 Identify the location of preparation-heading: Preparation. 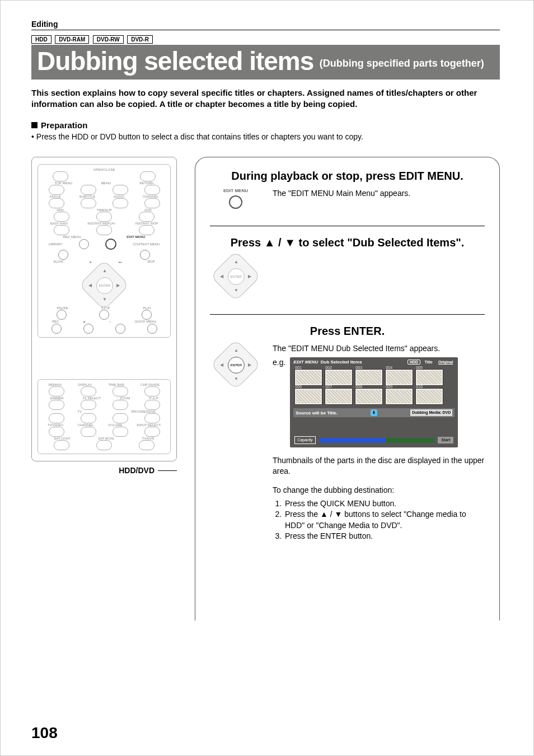
(265, 125).